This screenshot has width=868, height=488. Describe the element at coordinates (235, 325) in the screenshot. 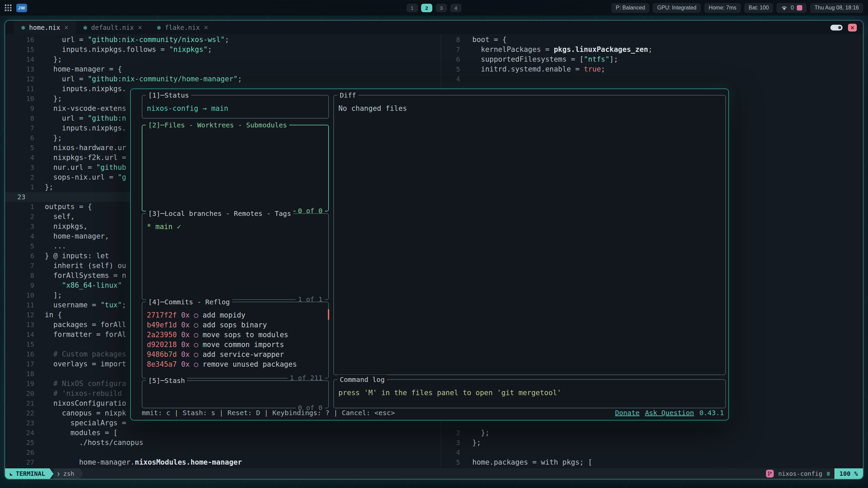

I see `commit-row: b49ef1d 0x ○ add sops binary` at that location.